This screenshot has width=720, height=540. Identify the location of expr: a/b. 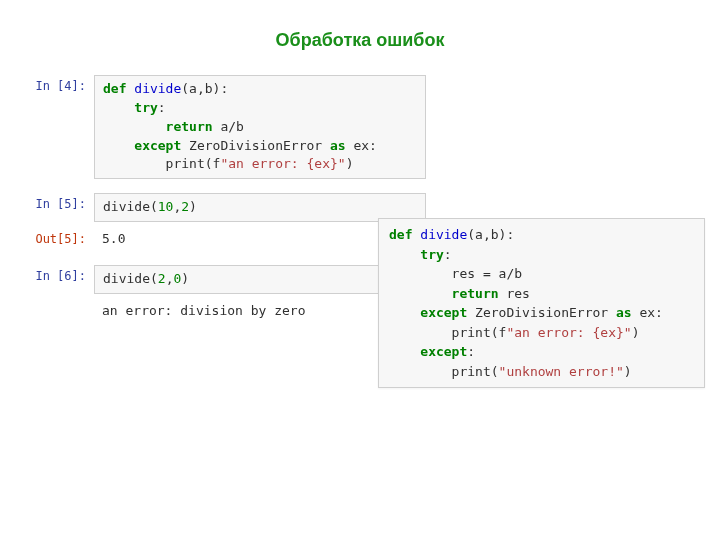
(232, 126).